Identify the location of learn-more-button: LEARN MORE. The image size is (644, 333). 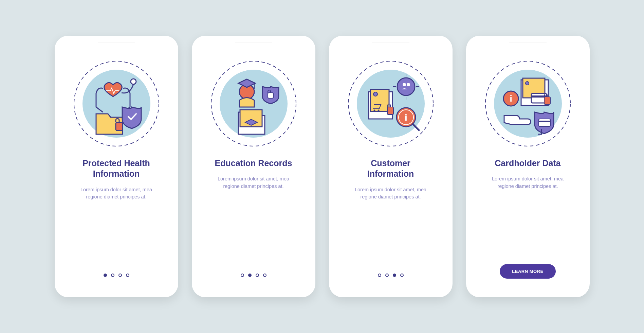
(528, 271).